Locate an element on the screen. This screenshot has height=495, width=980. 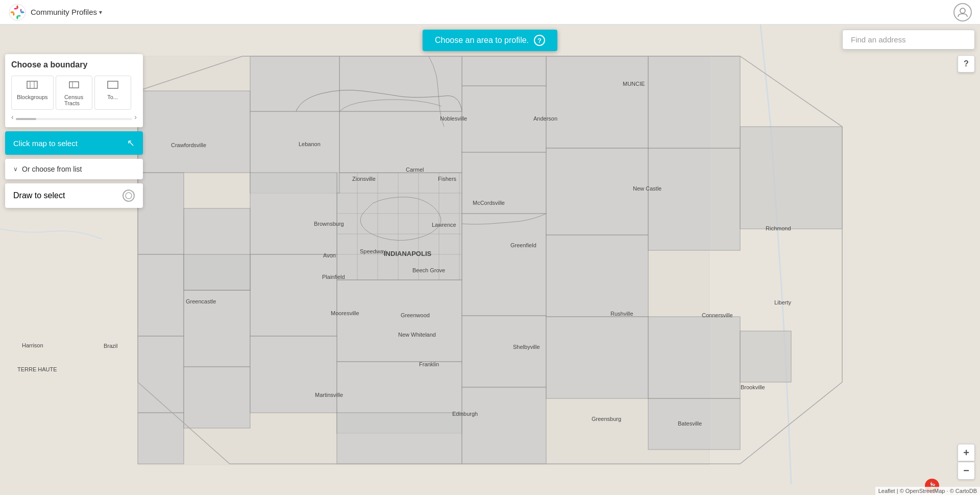
tab-other: To... is located at coordinates (113, 93).